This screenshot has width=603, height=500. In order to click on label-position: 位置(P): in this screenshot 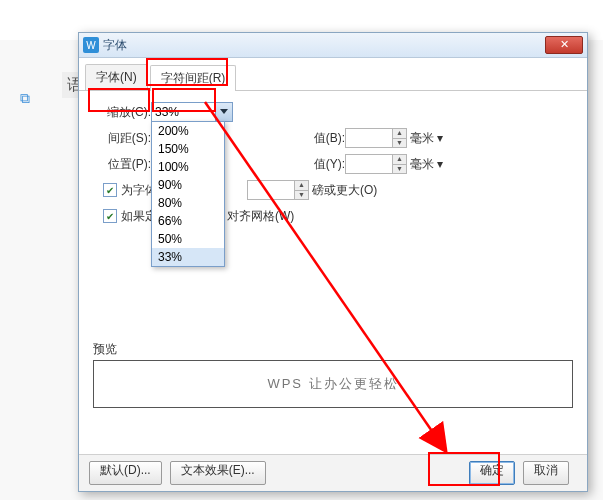, I will do `click(122, 164)`.